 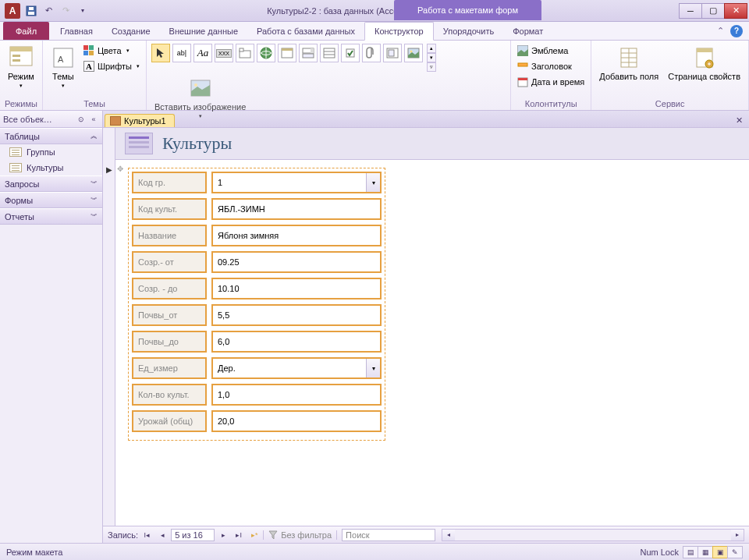 What do you see at coordinates (51, 200) in the screenshot?
I see `nav-group-forms: Формы︾` at bounding box center [51, 200].